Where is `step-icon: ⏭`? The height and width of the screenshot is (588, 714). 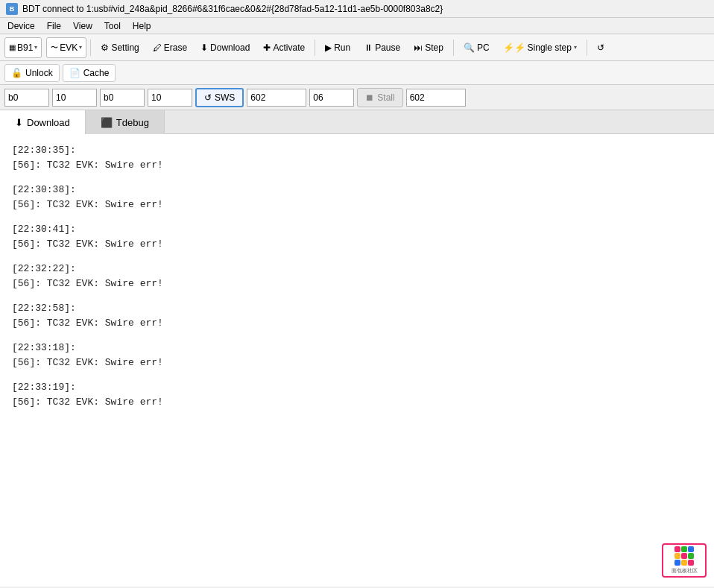
step-icon: ⏭ is located at coordinates (418, 48).